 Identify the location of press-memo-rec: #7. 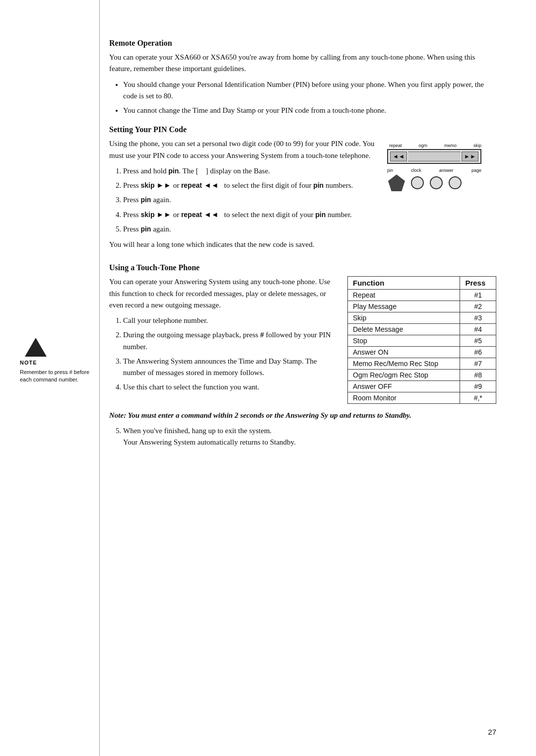
(478, 364).